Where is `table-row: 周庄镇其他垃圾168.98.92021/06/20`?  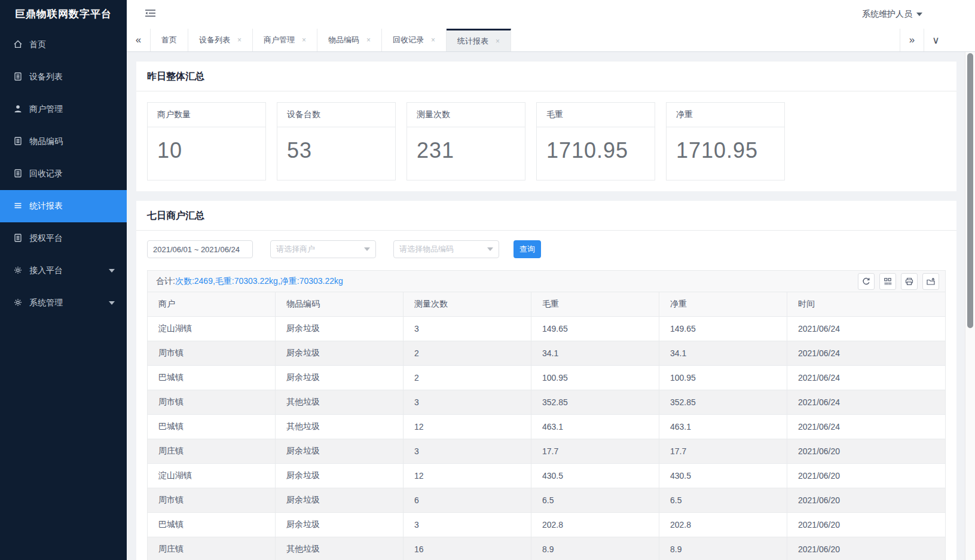 table-row: 周庄镇其他垃圾168.98.92021/06/20 is located at coordinates (546, 549).